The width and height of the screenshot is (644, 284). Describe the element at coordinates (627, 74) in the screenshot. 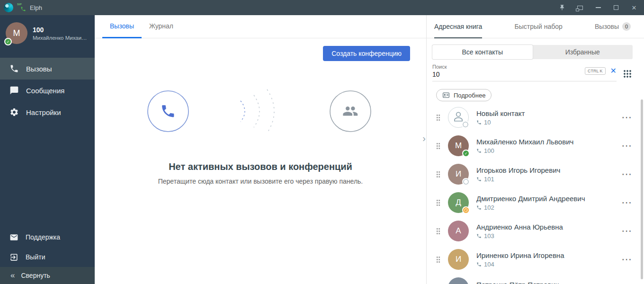

I see `dialpad-icon` at that location.